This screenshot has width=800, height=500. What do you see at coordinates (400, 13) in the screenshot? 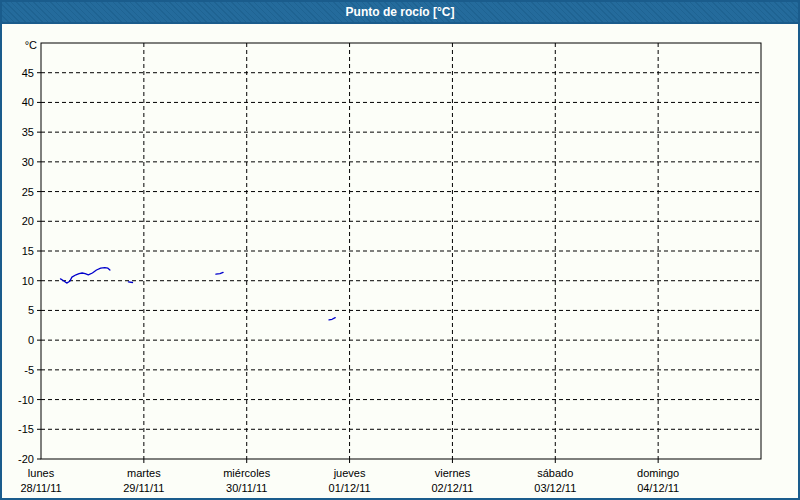
I see `title-bar: Punto de rocío [°C]` at bounding box center [400, 13].